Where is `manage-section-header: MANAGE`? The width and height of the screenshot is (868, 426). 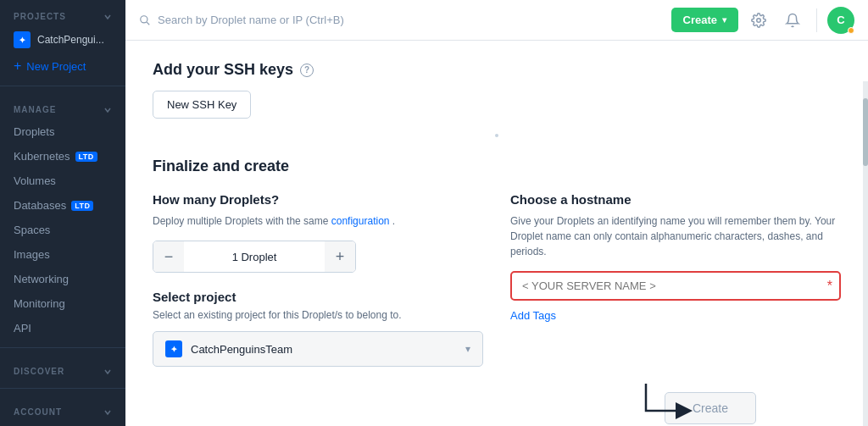
manage-section-header: MANAGE is located at coordinates (63, 107).